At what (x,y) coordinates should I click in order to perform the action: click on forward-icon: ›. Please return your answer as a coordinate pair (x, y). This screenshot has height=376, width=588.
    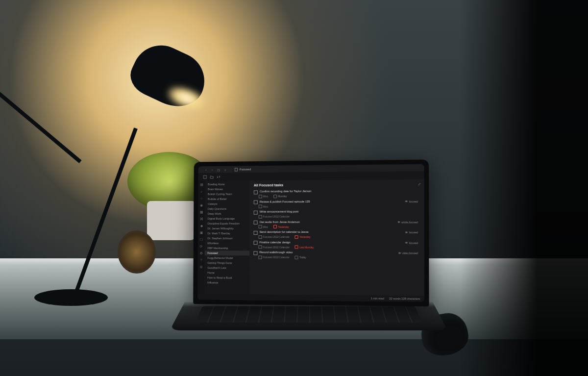
    Looking at the image, I should click on (212, 170).